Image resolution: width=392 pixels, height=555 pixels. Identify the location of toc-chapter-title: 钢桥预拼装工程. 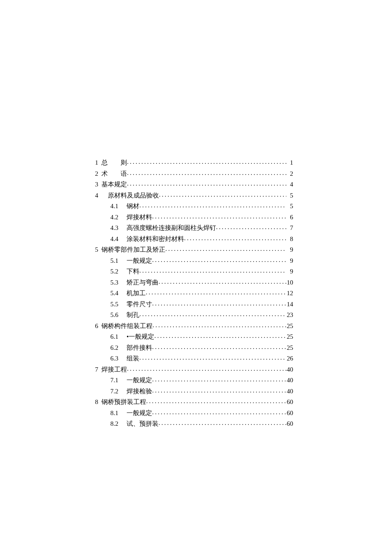
(124, 402).